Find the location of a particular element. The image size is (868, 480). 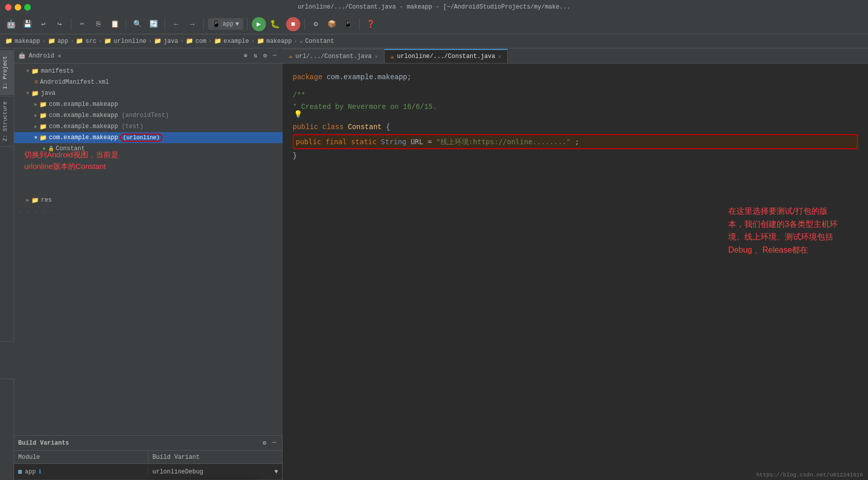

android-panel-icon: 🤖 is located at coordinates (22, 55).